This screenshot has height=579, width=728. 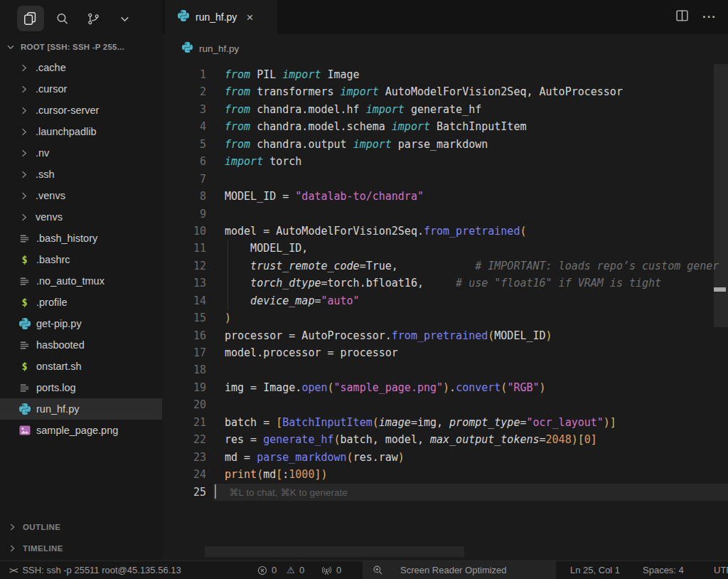 What do you see at coordinates (262, 570) in the screenshot?
I see `error-icon` at bounding box center [262, 570].